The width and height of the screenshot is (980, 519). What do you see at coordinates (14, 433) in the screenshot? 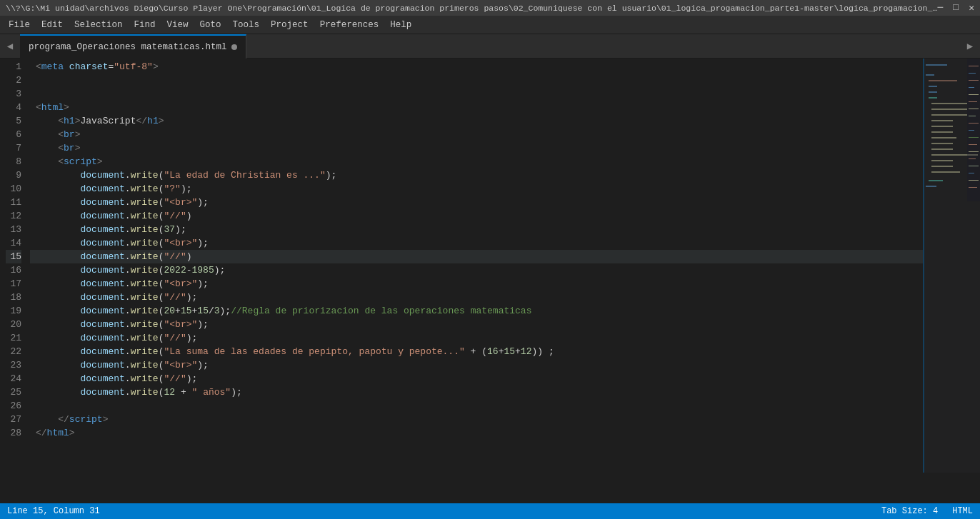
I see `line-num-28: 28` at bounding box center [14, 433].